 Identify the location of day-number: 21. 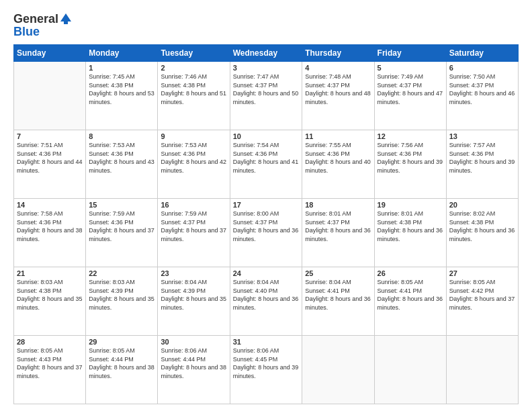
(50, 273).